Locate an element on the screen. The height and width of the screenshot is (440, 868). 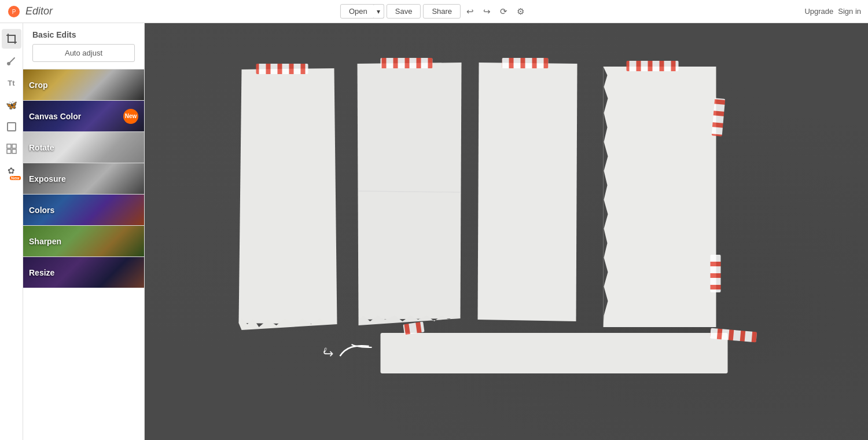
open-group: Open ▾ is located at coordinates (362, 12).